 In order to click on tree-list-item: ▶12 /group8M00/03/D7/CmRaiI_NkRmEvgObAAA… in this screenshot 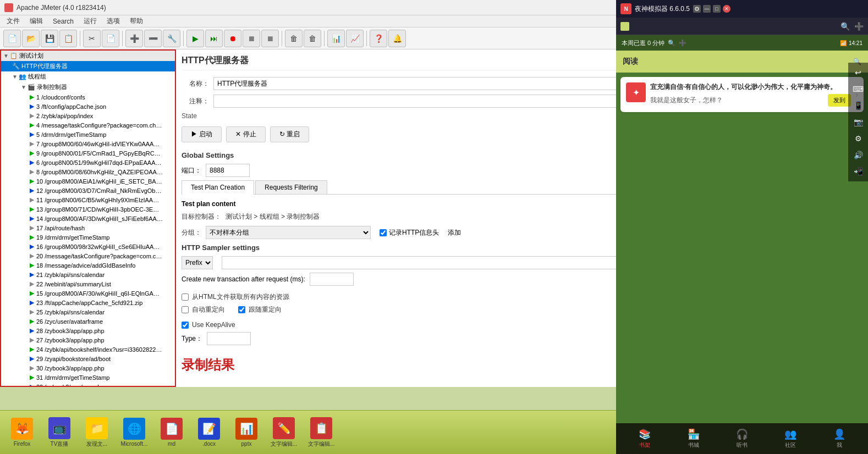, I will do `click(88, 190)`.